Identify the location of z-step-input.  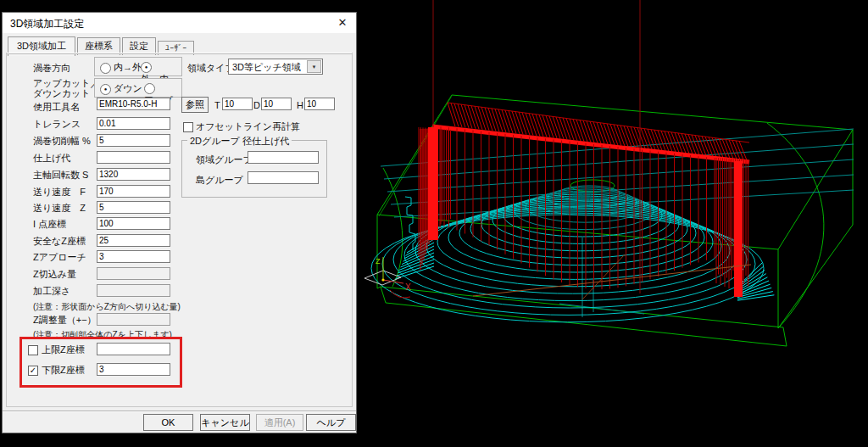
(134, 273).